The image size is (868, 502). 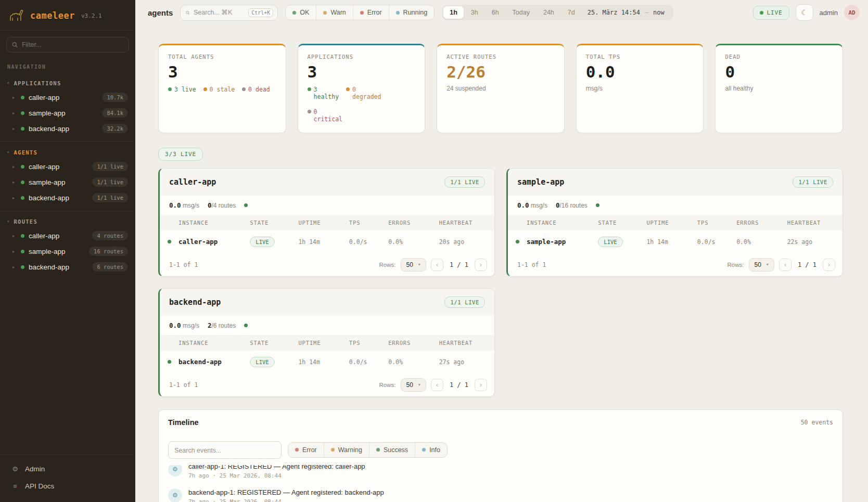 I want to click on timeline-filter-group: ErrorWarningSuccessInfo, so click(x=367, y=450).